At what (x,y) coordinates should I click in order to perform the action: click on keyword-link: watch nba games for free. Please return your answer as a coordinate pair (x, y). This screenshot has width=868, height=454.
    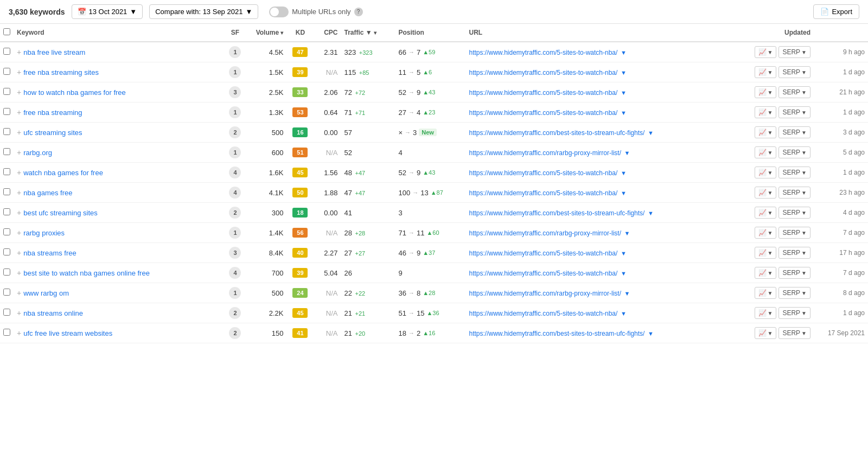
    Looking at the image, I should click on (63, 172).